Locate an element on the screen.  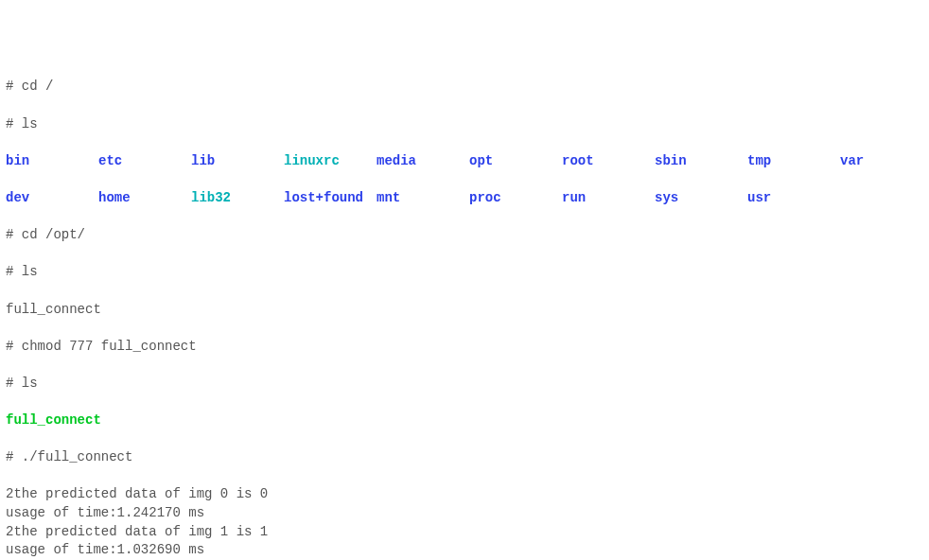
ls-output-row: devhomelib32lost+foundmntprocrunsysusr is located at coordinates (464, 199).